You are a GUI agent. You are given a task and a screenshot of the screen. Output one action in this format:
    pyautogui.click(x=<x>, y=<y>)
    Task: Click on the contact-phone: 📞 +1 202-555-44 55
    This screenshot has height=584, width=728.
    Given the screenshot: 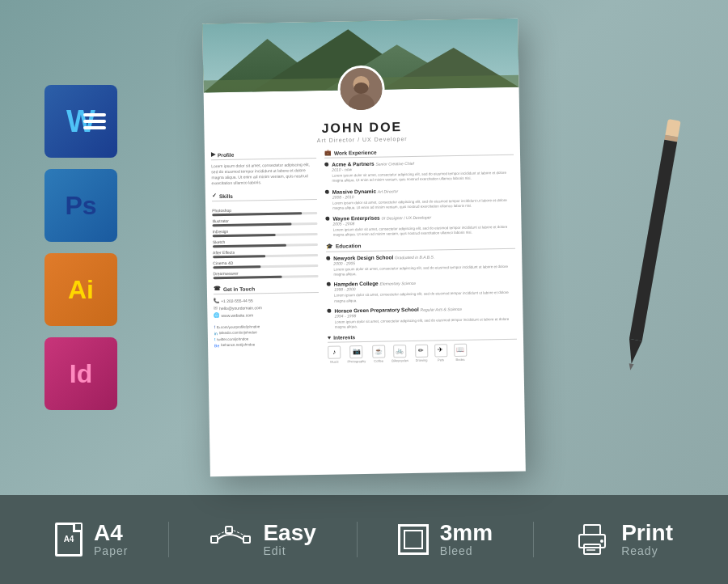 What is the action you would take?
    pyautogui.click(x=266, y=299)
    